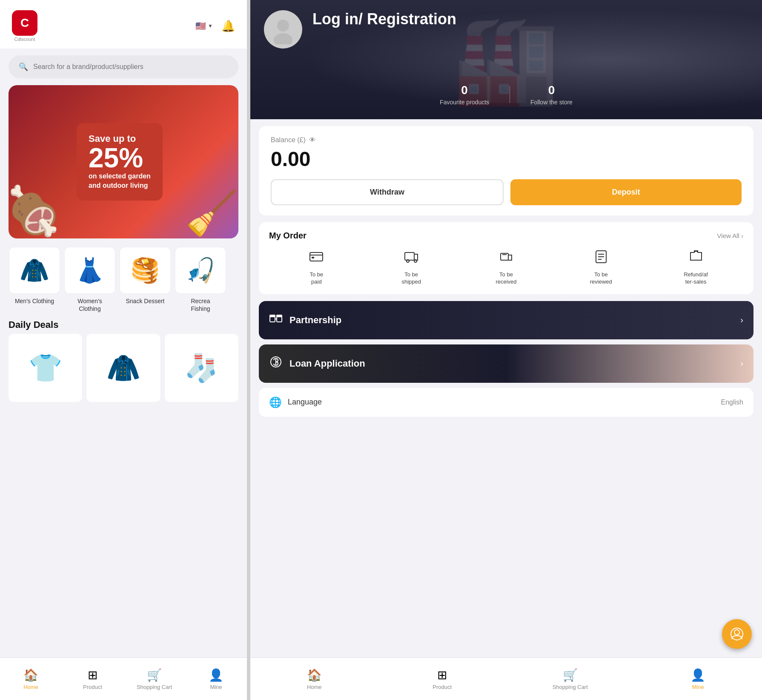  Describe the element at coordinates (123, 67) in the screenshot. I see `search-bar: 🔍` at that location.